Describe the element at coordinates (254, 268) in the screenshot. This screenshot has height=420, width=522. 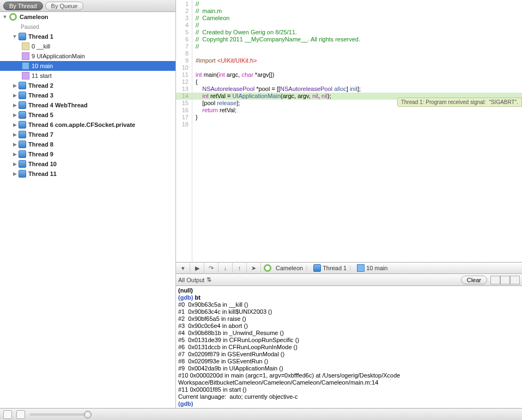
I see `location-button: ➤` at that location.